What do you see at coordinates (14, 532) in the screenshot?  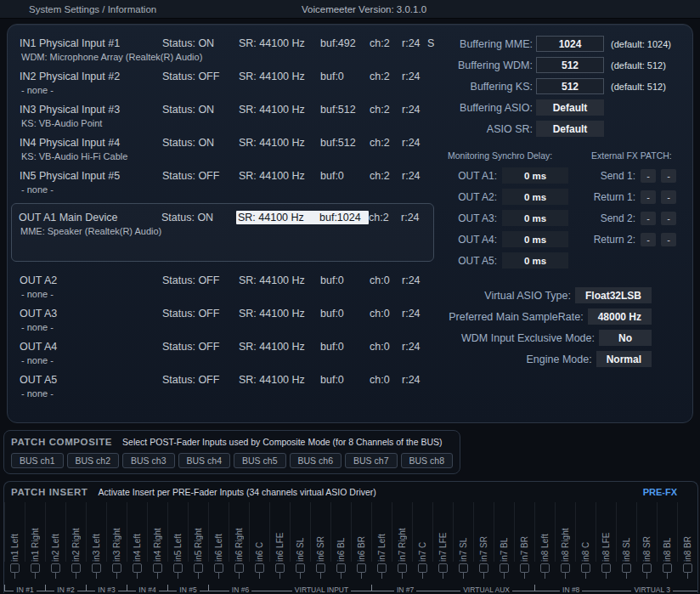 I see `insert-channel-label-cell: in1 Left` at bounding box center [14, 532].